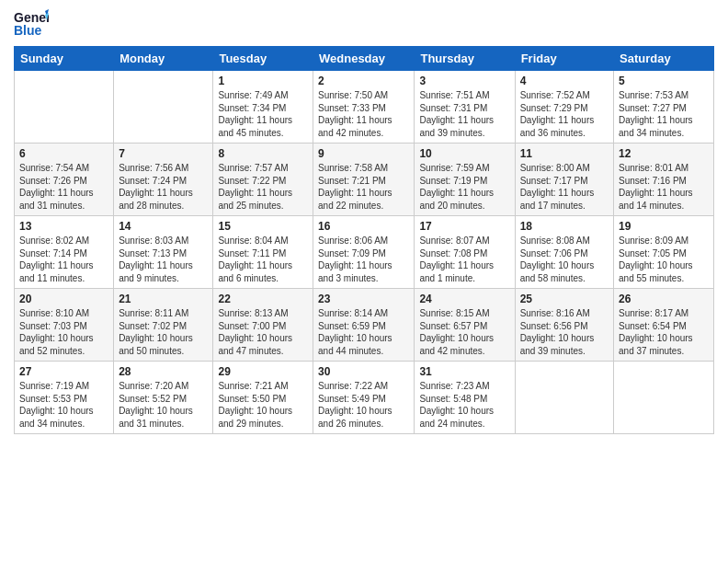 This screenshot has height=563, width=728. I want to click on day-info-17: Sunrise: 8:07 AM Sunset: 7:08 PM Dayligh…, so click(464, 259).